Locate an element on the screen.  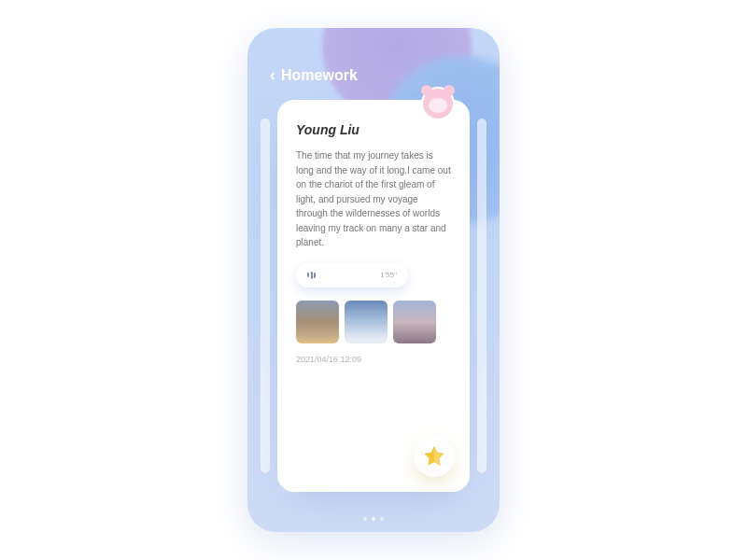
star-icon is located at coordinates (434, 456).